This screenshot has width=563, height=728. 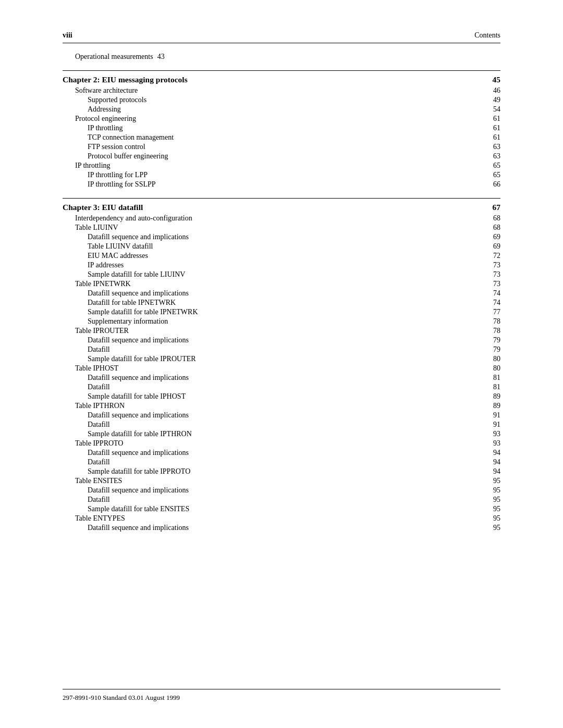 I want to click on section-page-1-18: 81, so click(x=495, y=387).